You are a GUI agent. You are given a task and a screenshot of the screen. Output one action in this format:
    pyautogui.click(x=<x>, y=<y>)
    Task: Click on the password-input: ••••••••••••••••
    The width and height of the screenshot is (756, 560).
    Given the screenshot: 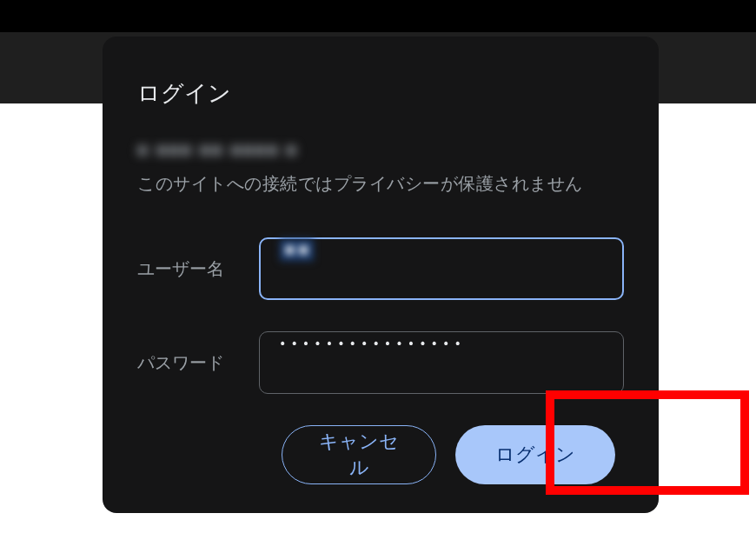 What is the action you would take?
    pyautogui.click(x=441, y=363)
    